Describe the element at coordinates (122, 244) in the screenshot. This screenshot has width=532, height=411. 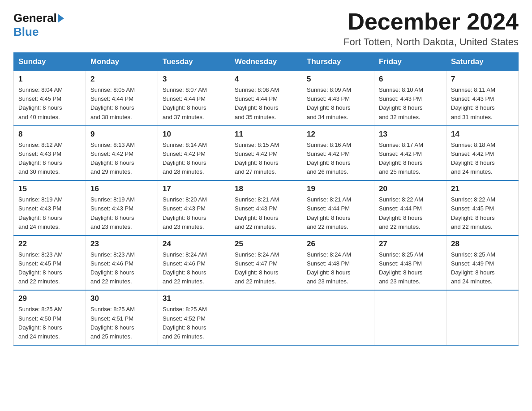
I see `day-number: 23` at that location.